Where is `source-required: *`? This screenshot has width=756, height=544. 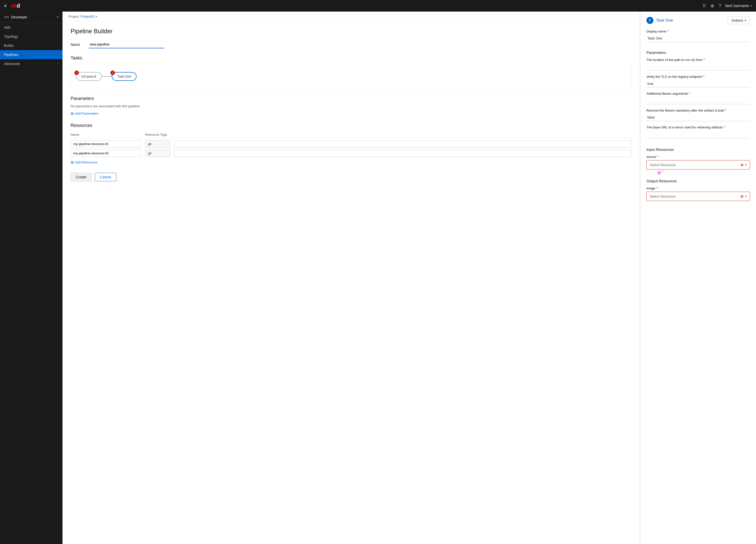 source-required: * is located at coordinates (658, 157).